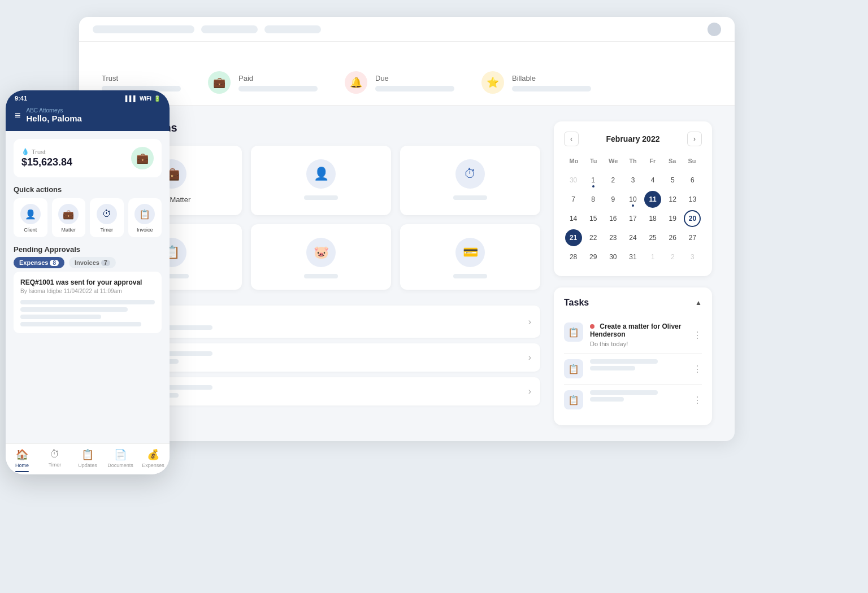  I want to click on chevron-icon-1: ›, so click(530, 322).